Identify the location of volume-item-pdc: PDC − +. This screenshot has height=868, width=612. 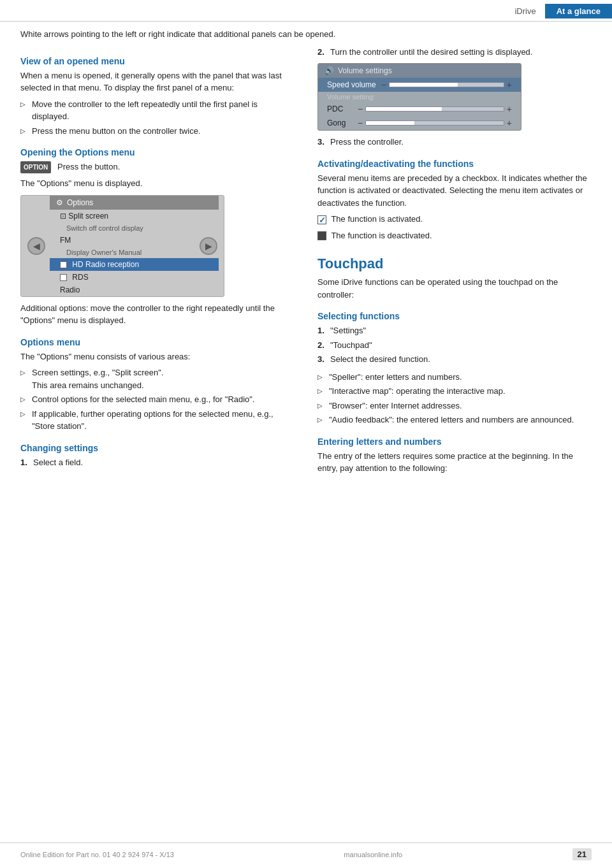
(419, 109).